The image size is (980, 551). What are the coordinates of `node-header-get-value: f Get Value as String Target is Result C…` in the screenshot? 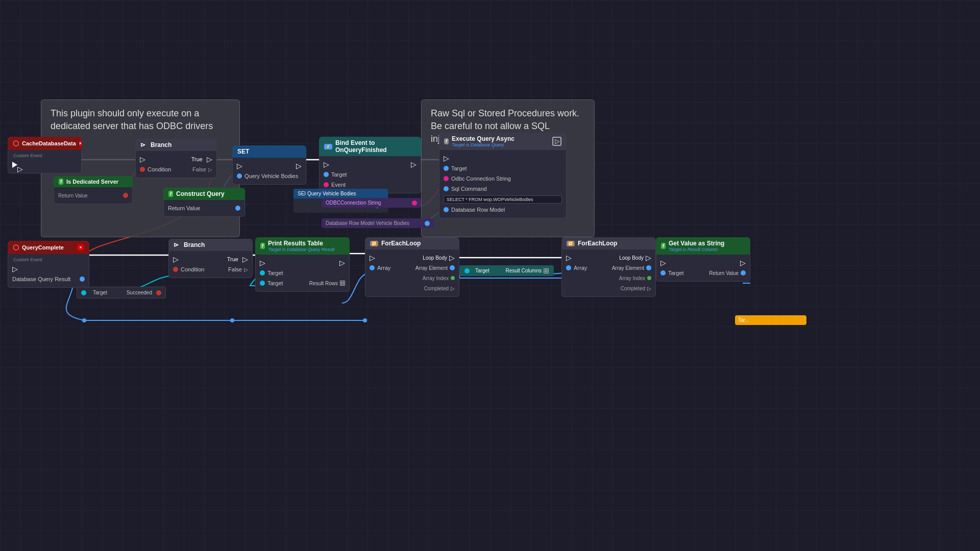 It's located at (703, 246).